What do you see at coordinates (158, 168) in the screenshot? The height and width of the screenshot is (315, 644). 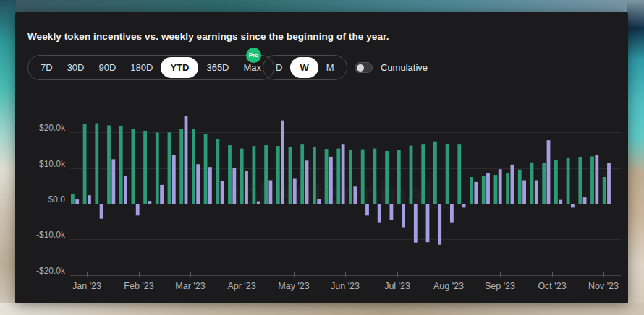 I see `bar-incentives-w8` at bounding box center [158, 168].